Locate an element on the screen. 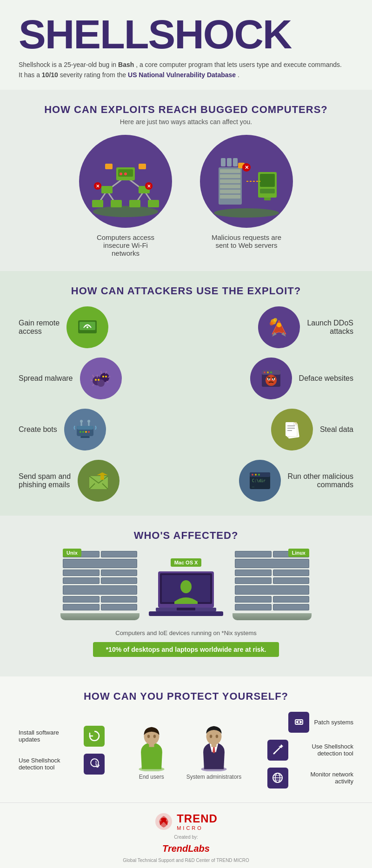 This screenshot has width=372, height=868. protect-title: HOW CAN YOU PROTECT YOURSELF? is located at coordinates (186, 696).